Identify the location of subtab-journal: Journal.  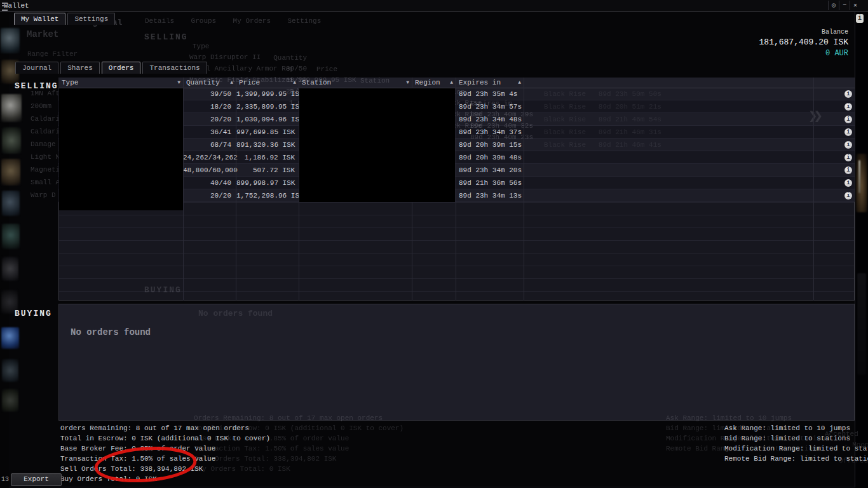
(37, 67).